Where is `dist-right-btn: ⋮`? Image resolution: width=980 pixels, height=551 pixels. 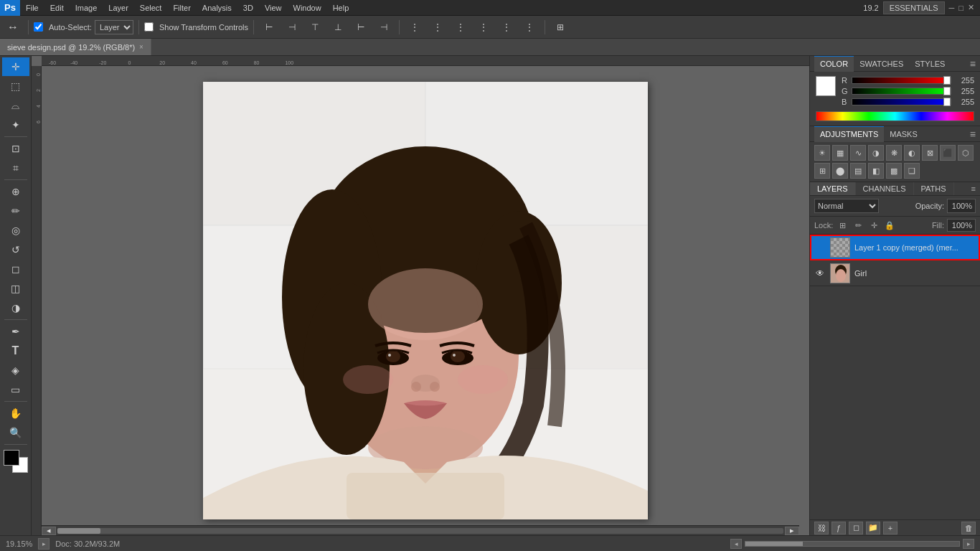 dist-right-btn: ⋮ is located at coordinates (461, 27).